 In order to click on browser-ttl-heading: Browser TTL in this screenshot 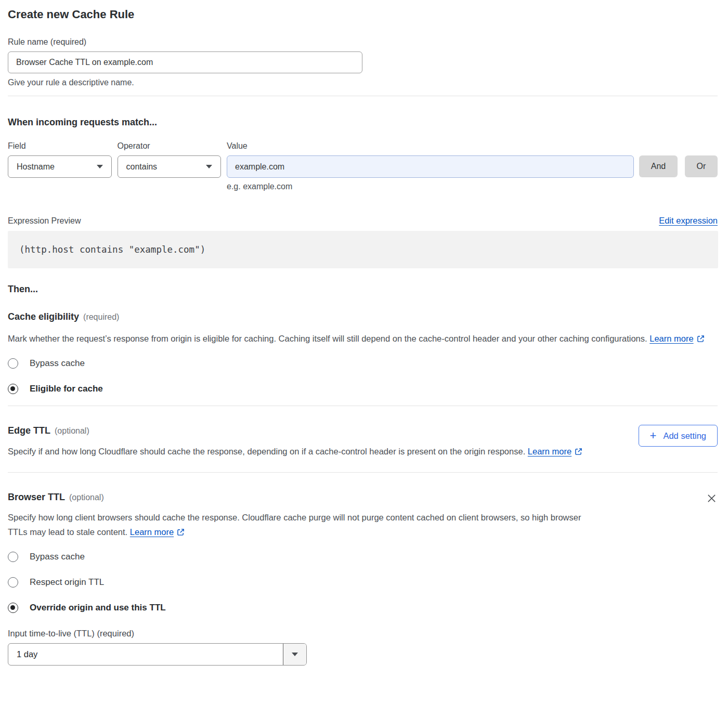, I will do `click(36, 497)`.